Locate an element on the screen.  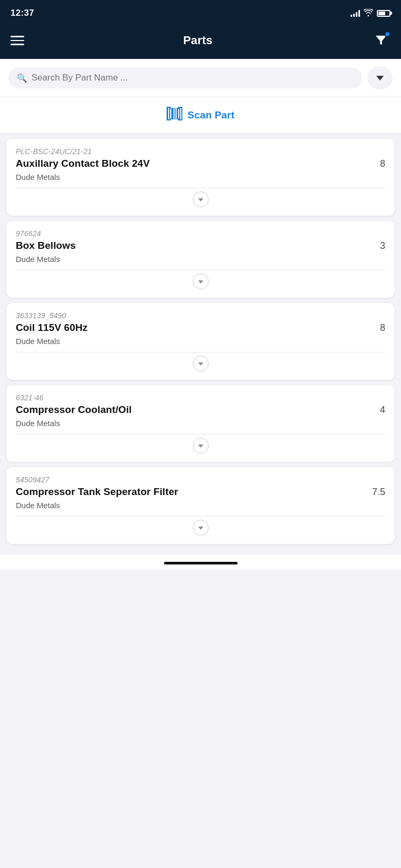
part-quantity: 3 is located at coordinates (383, 246).